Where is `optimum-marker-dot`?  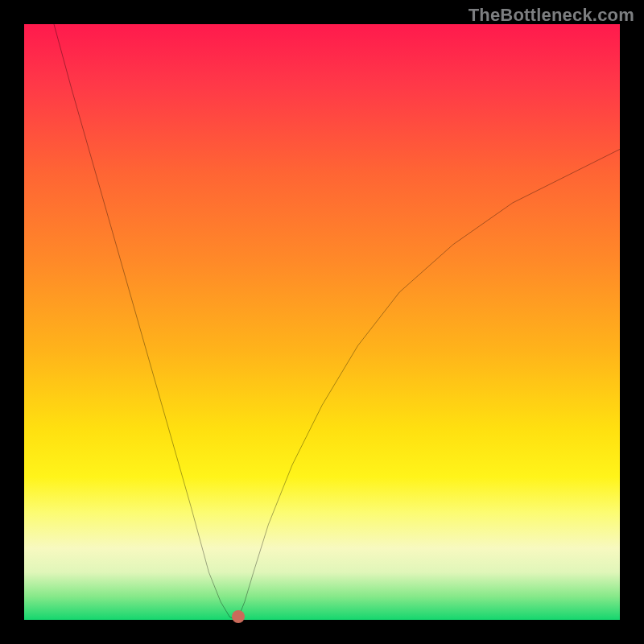 optimum-marker-dot is located at coordinates (238, 617).